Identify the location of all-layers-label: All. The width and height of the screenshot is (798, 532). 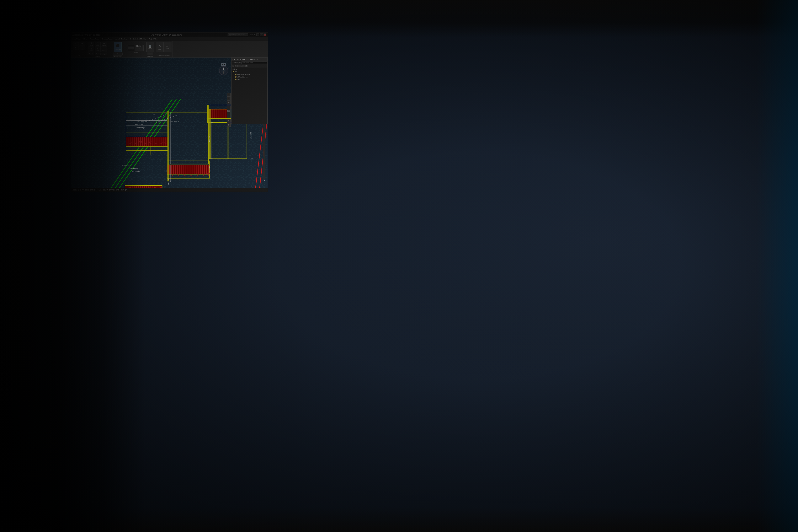
(236, 72).